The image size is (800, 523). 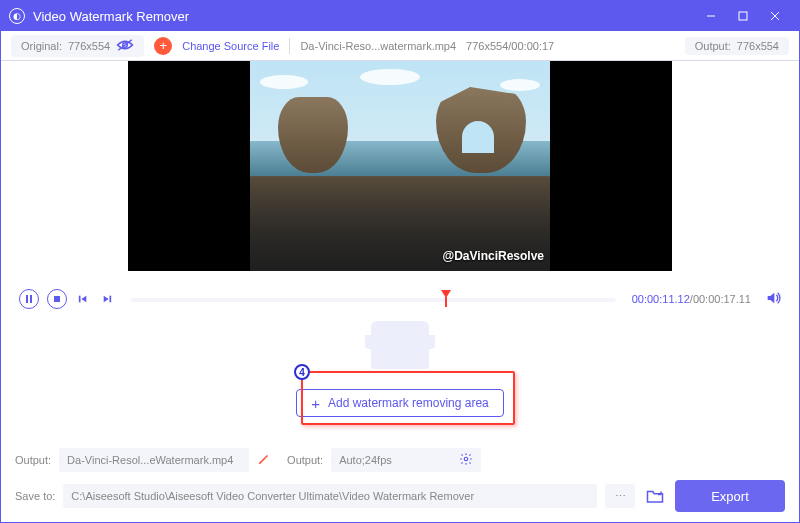 I want to click on original-resolution-pill: Original: 776x554, so click(x=78, y=46).